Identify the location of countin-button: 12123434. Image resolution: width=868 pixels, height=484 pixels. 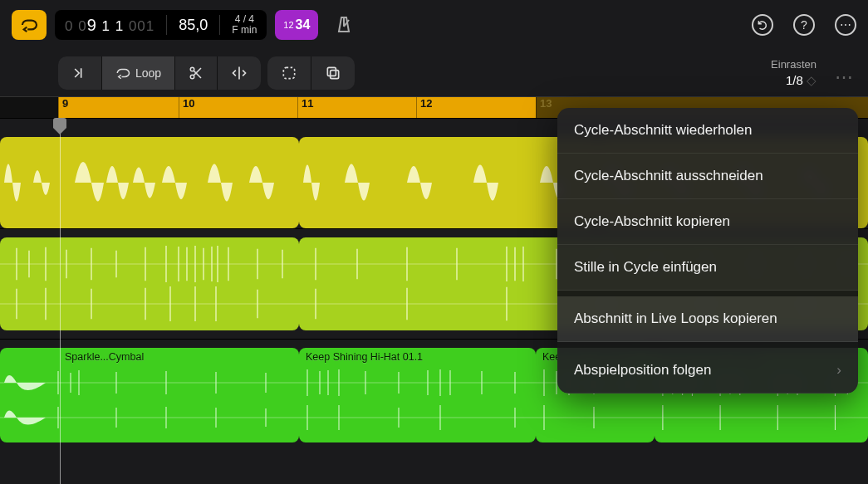
(297, 25).